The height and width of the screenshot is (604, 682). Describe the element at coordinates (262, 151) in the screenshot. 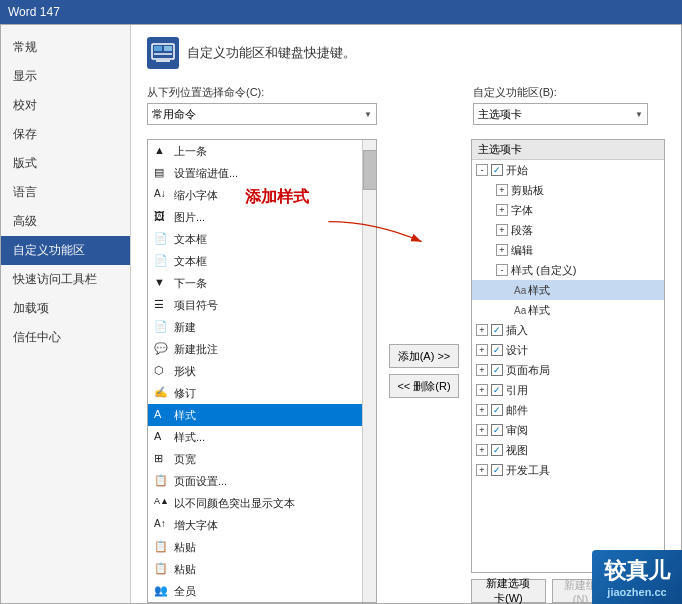

I see `list-item: ▲ 上一条` at that location.